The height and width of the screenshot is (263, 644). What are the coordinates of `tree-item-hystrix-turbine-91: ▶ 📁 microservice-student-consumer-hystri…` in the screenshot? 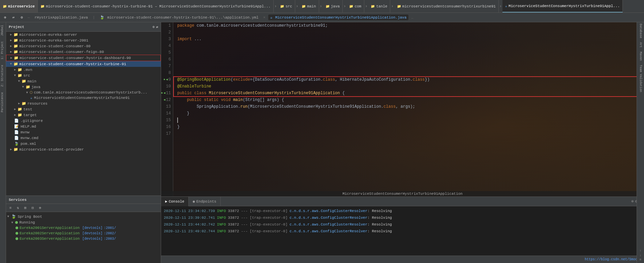 It's located at (84, 64).